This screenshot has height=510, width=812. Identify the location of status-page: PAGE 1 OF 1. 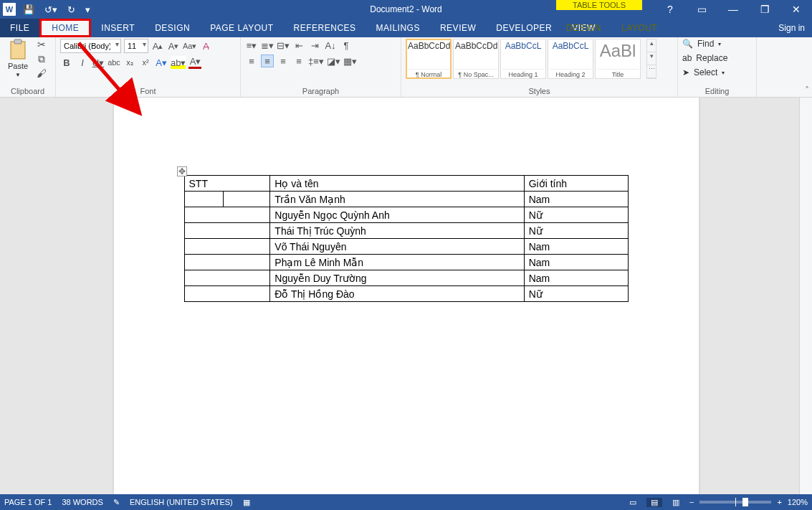
(28, 502).